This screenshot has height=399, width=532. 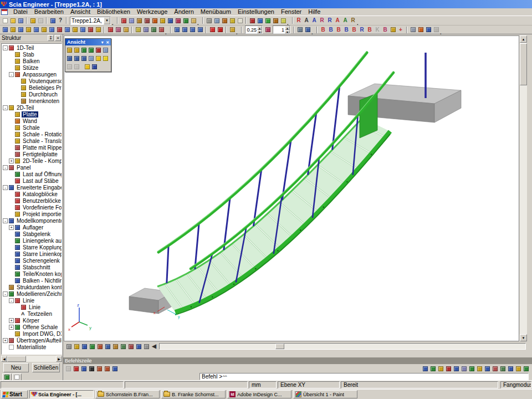 What do you see at coordinates (17, 359) in the screenshot?
I see `tree-scroll-thumb` at bounding box center [17, 359].